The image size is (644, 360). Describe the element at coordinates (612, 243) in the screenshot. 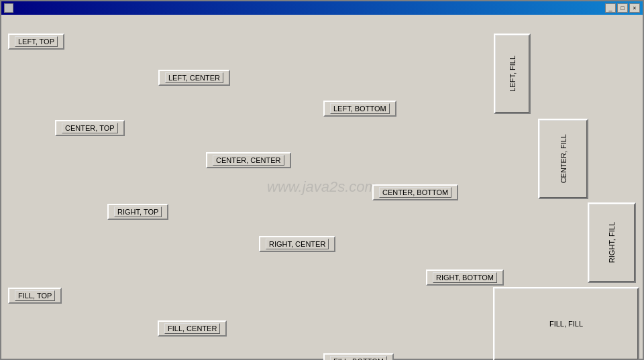

I see `right-fill-button: RIGHT, FILL` at that location.